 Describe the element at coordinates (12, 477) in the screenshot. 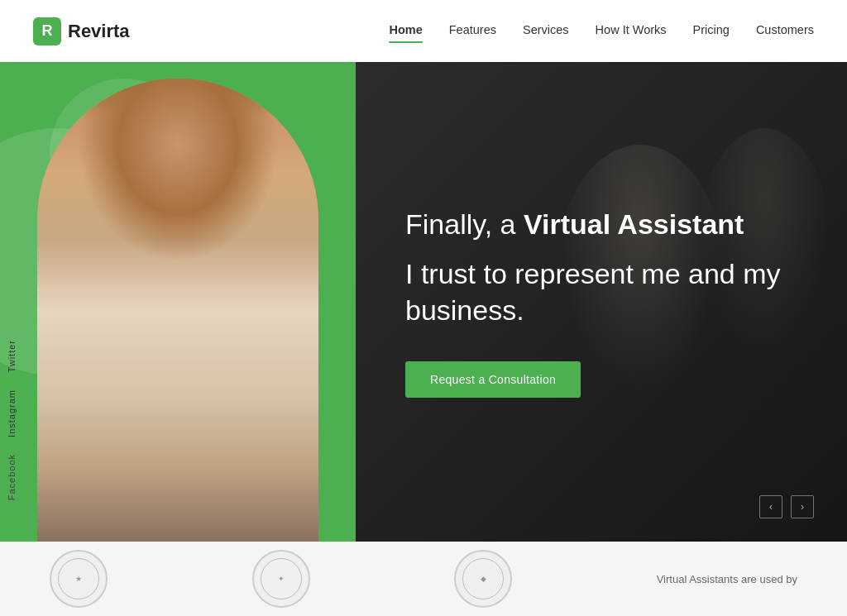

I see `social-facebook: Facebook` at that location.